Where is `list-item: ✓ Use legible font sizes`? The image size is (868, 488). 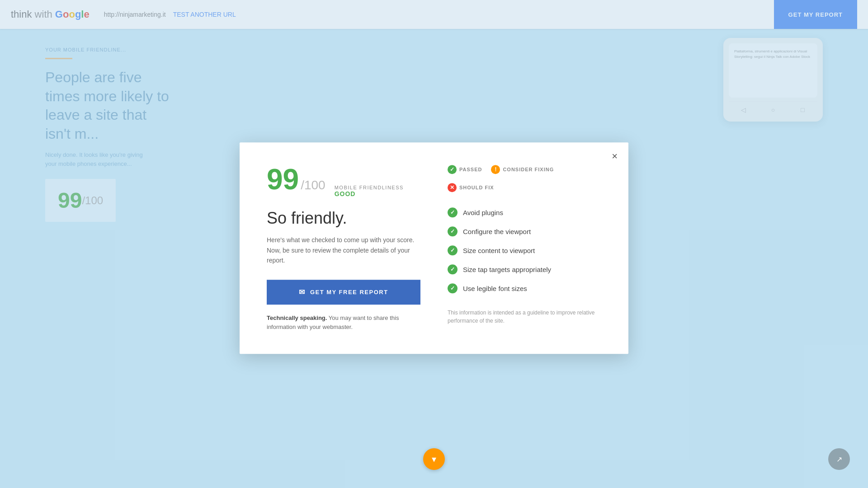 list-item: ✓ Use legible font sizes is located at coordinates (524, 288).